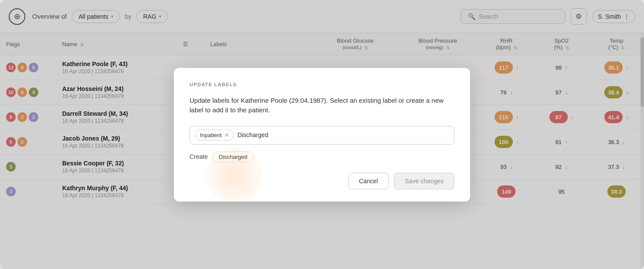 The image size is (644, 269). Describe the element at coordinates (424, 181) in the screenshot. I see `save-changes-button: Save changes` at that location.